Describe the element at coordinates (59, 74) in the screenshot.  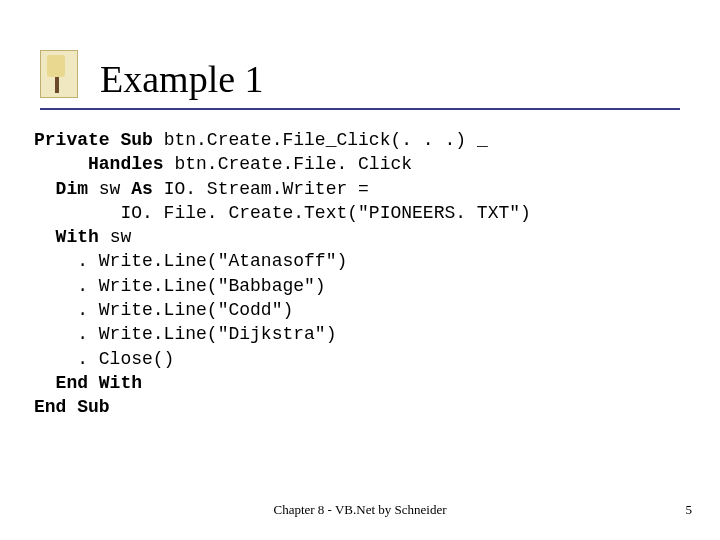
I see `logo-icon` at that location.